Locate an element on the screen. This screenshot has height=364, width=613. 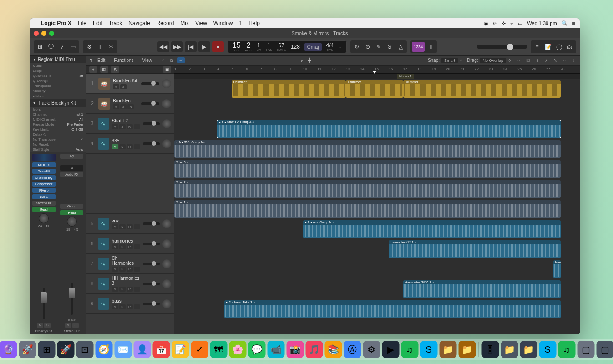
output-slot: Stereo Out is located at coordinates (44, 203).